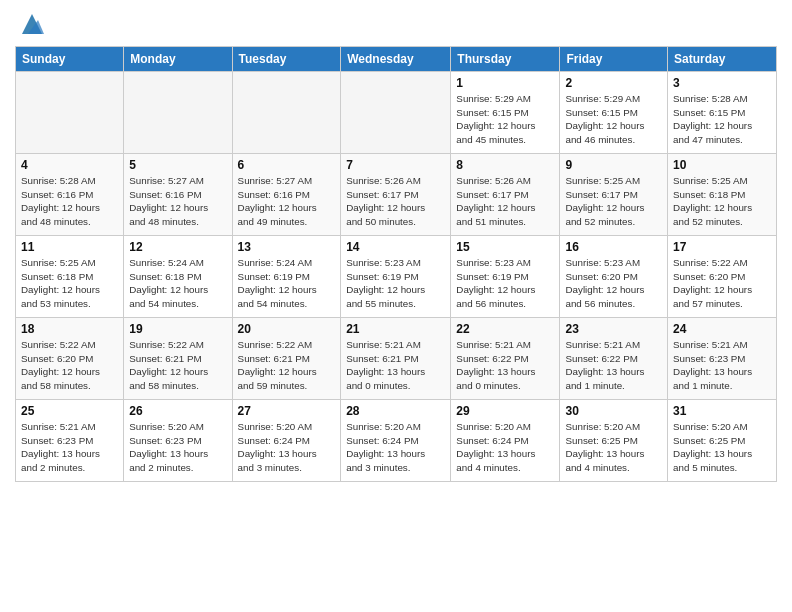  Describe the element at coordinates (396, 24) in the screenshot. I see `header` at that location.